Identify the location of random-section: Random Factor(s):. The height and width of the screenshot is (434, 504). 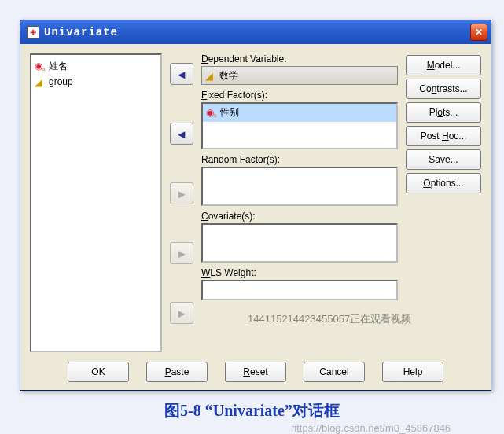
(300, 180).